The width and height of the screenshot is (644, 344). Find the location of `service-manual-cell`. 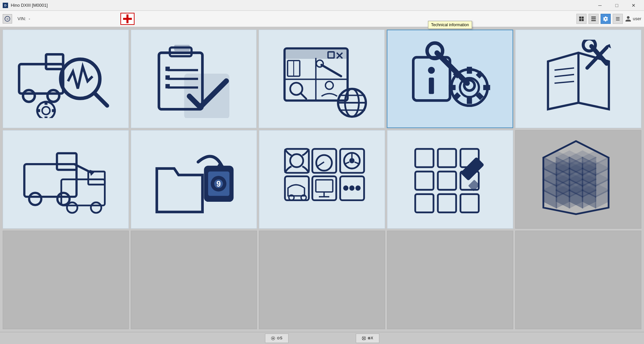

service-manual-cell is located at coordinates (578, 79).